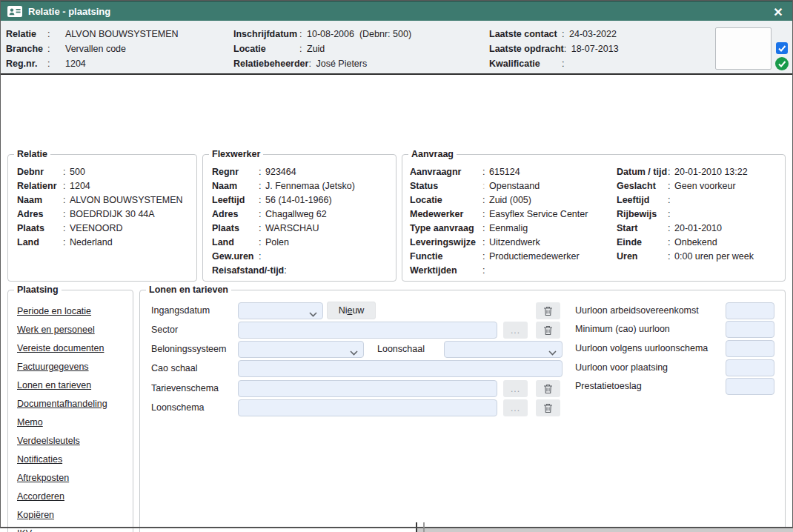 The width and height of the screenshot is (793, 532). Describe the element at coordinates (299, 218) in the screenshot. I see `flexwerker-groupbox: Flexwerker Regnr:923464 Naam:J. Fennemaa…` at that location.